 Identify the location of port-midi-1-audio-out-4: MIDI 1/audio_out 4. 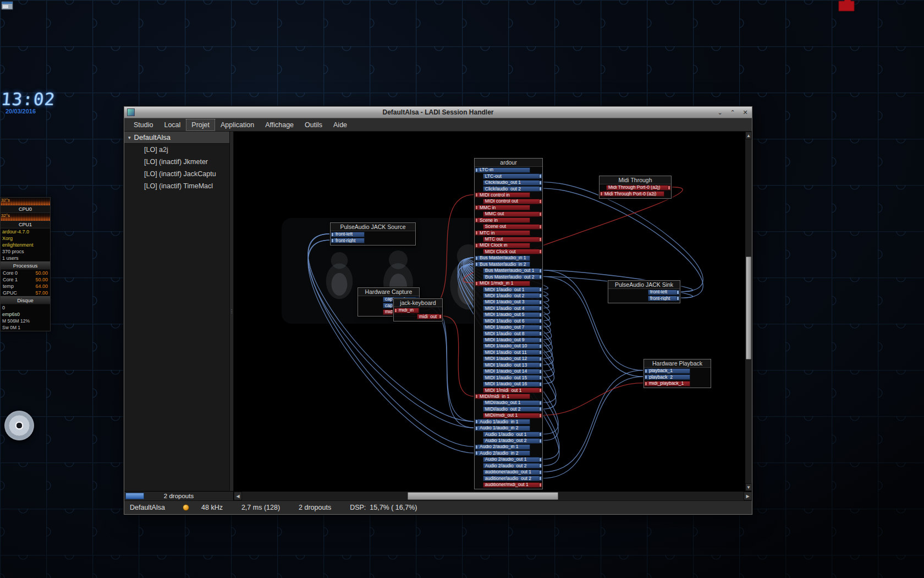
(508, 308).